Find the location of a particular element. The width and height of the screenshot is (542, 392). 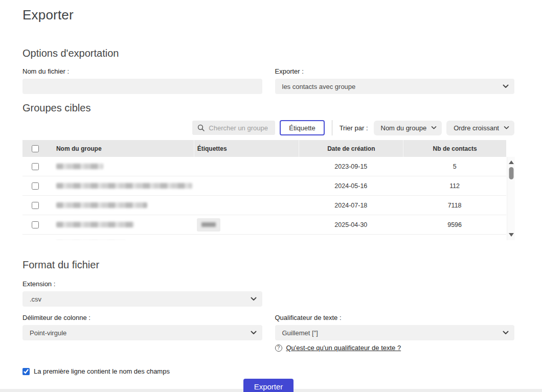

table-scrollbar is located at coordinates (511, 198).